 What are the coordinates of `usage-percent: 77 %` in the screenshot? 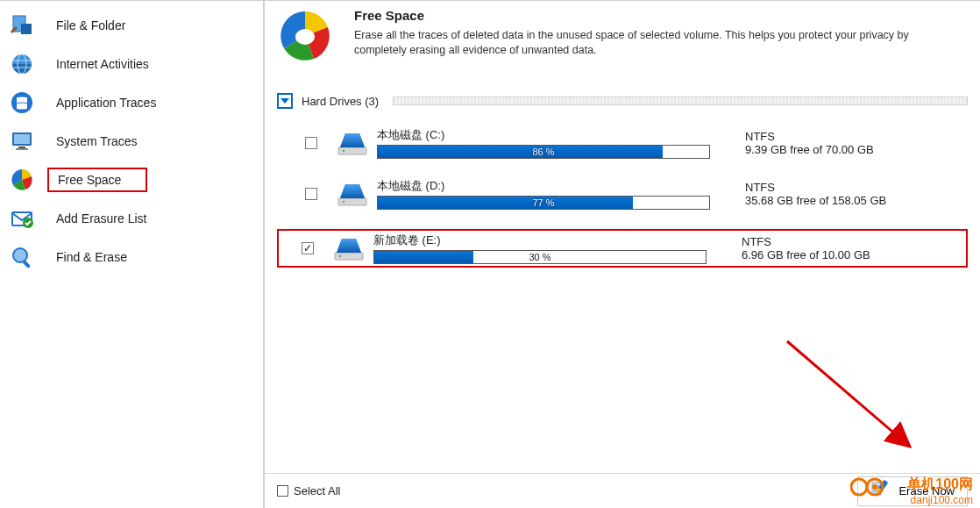 It's located at (543, 203).